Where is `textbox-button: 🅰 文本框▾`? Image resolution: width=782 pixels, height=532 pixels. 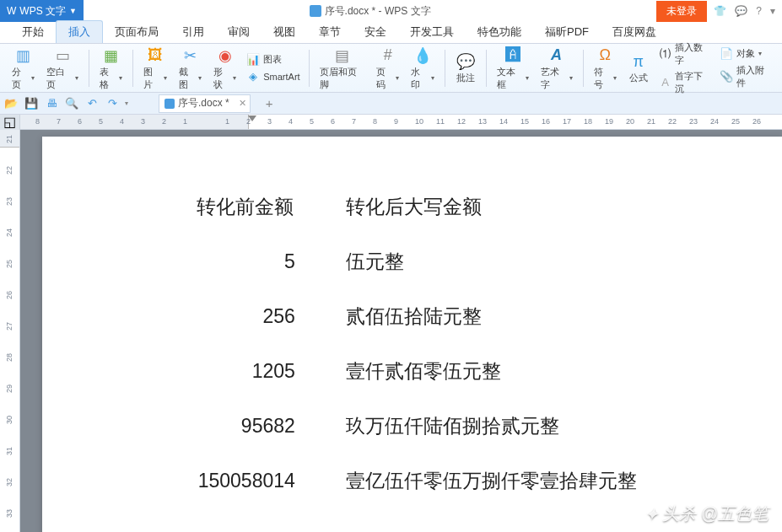 textbox-button: 🅰 文本框▾ is located at coordinates (513, 68).